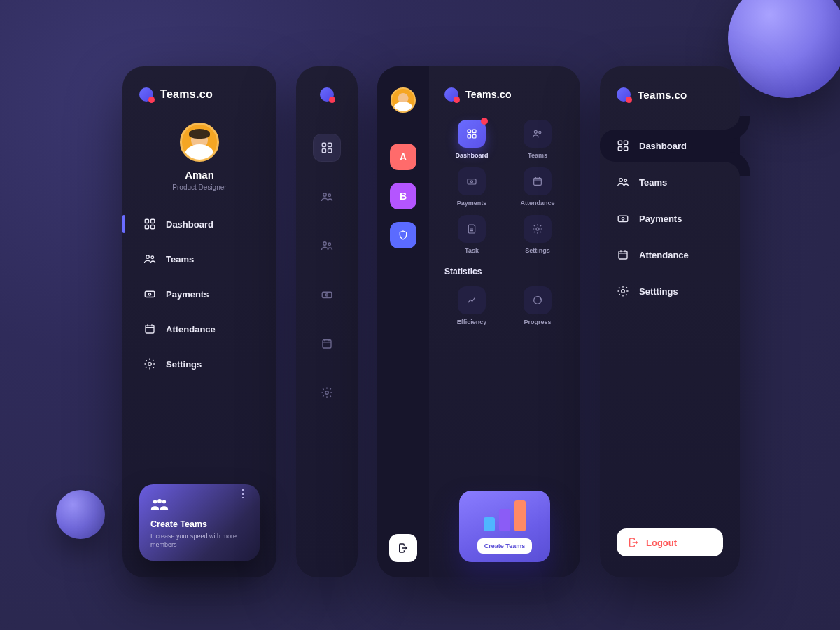 This screenshot has width=840, height=630. I want to click on nav-item-settings: Setttings, so click(670, 291).